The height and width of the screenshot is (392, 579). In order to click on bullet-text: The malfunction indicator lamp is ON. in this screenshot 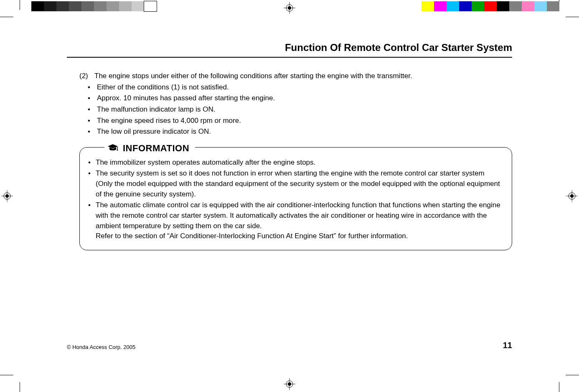, I will do `click(156, 109)`.